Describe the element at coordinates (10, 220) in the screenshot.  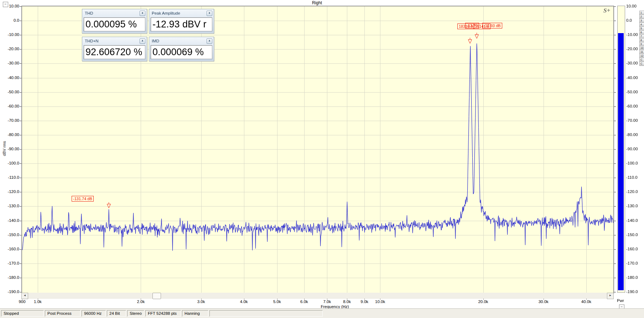
I see `y-tick-label-left: -140.0` at that location.